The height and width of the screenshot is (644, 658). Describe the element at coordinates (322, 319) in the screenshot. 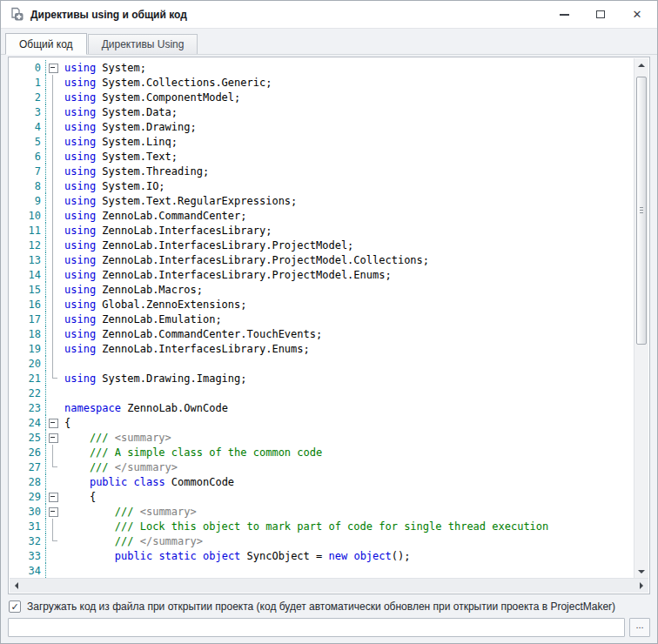

I see `code-line: 17using ZennoLab.Emulation;` at that location.